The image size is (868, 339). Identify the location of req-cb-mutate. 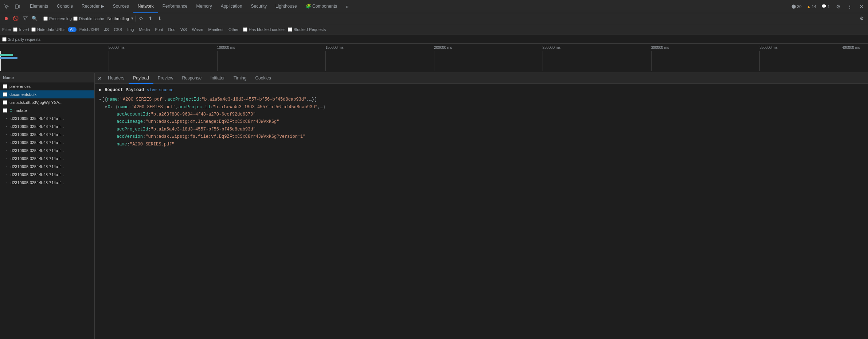
(5, 110).